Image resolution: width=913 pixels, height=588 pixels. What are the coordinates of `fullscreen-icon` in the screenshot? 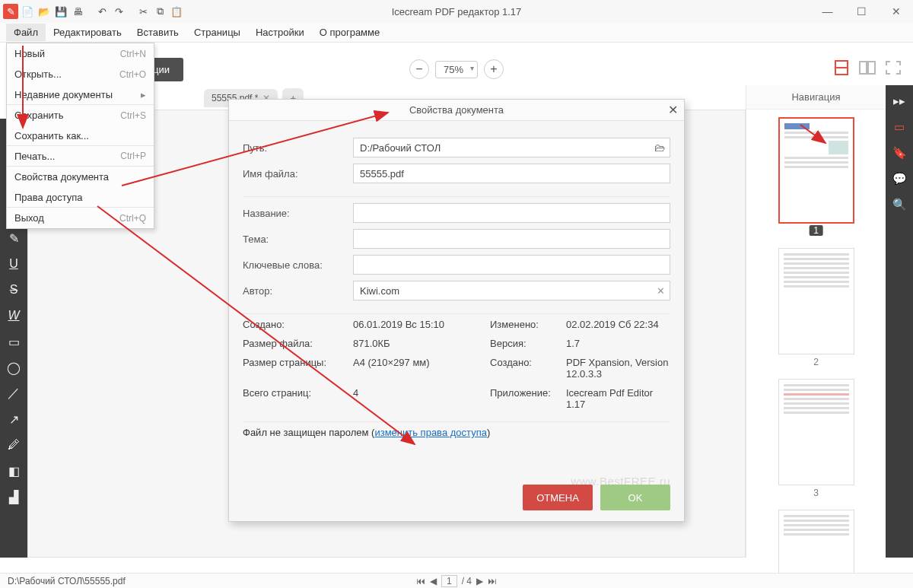 It's located at (893, 68).